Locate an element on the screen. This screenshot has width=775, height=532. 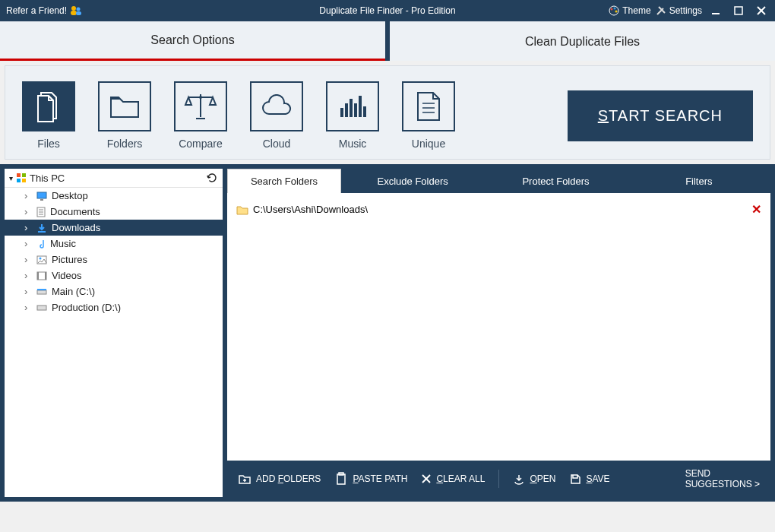
picture-icon is located at coordinates (42, 260).